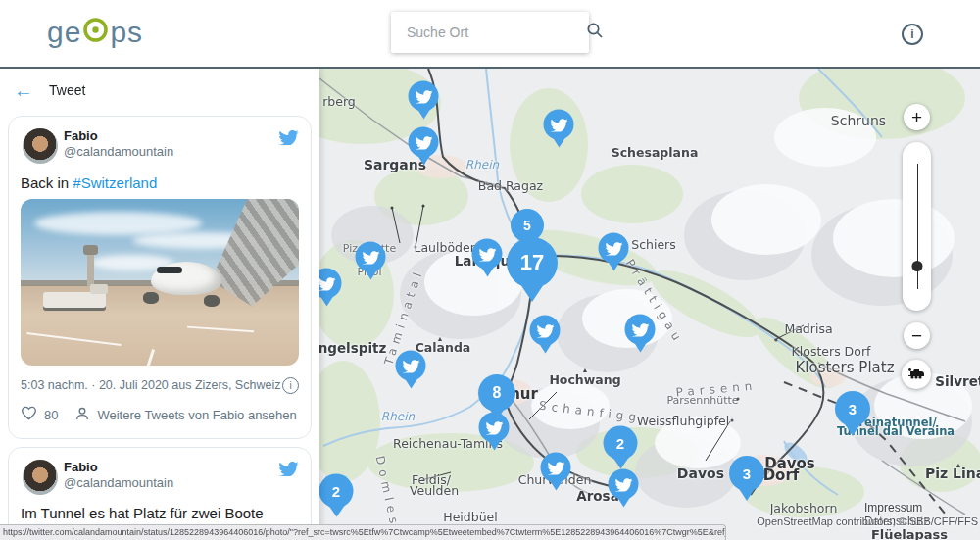  What do you see at coordinates (339, 102) in the screenshot?
I see `map-label-rberg: rberg` at bounding box center [339, 102].